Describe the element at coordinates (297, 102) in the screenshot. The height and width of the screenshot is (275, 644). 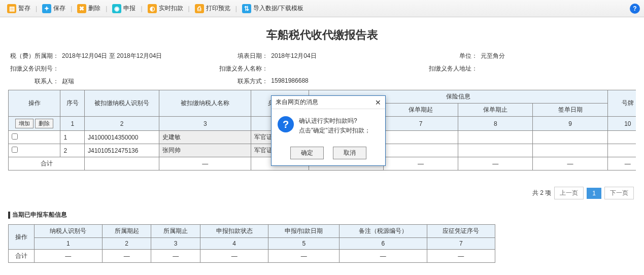
I see `dialog-title-text: 来自网页的消息` at that location.